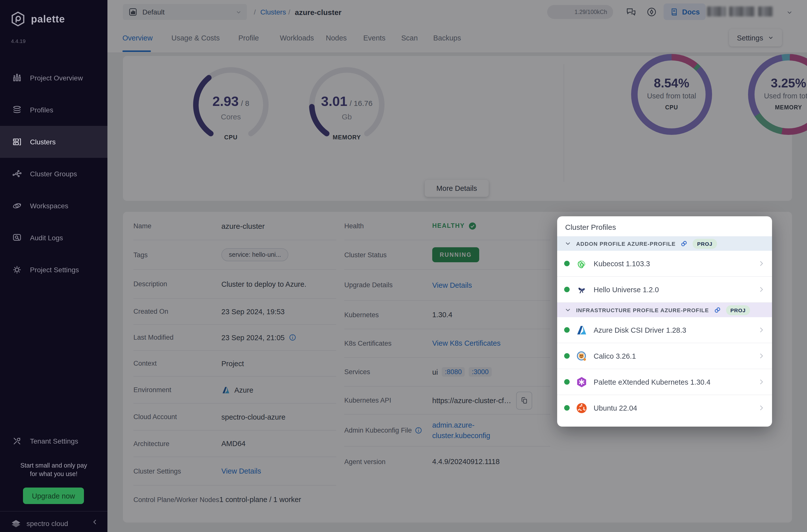 Image resolution: width=807 pixels, height=532 pixels. What do you see at coordinates (17, 174) in the screenshot?
I see `network-icon` at bounding box center [17, 174].